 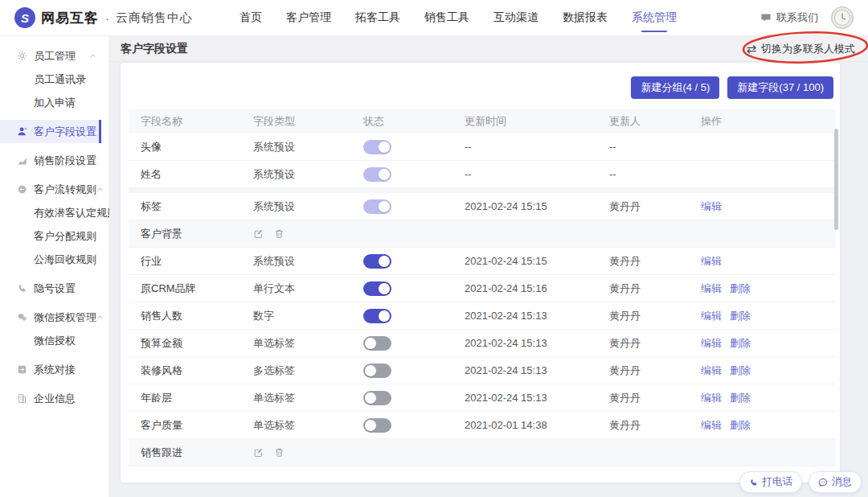 I want to click on field-name: 装修风格, so click(x=197, y=371).